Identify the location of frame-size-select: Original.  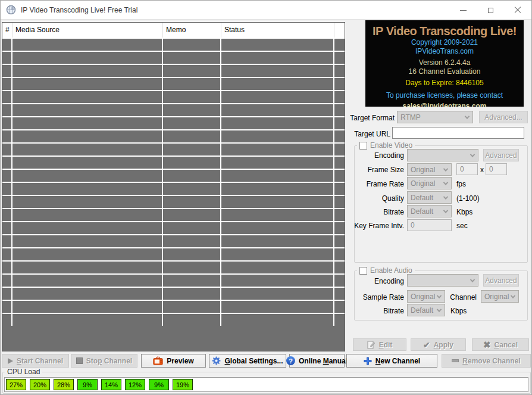
(430, 169).